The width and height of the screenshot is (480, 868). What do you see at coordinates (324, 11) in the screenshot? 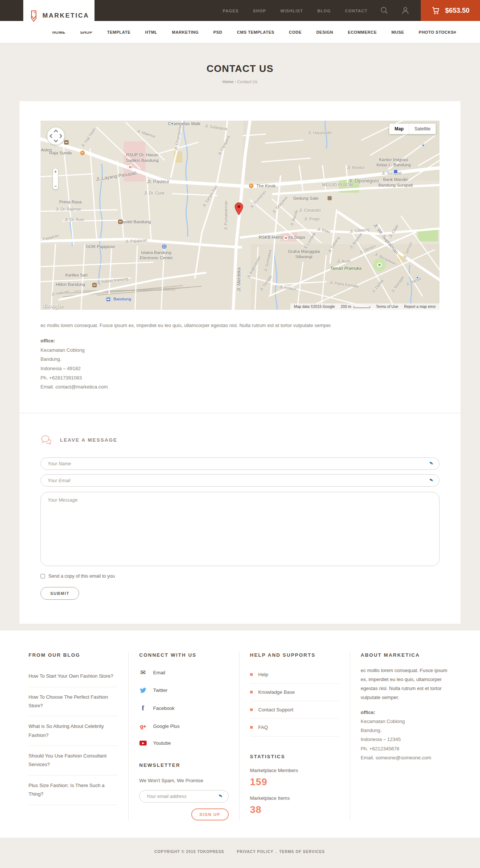
I see `header-nav-item: BLOG` at bounding box center [324, 11].